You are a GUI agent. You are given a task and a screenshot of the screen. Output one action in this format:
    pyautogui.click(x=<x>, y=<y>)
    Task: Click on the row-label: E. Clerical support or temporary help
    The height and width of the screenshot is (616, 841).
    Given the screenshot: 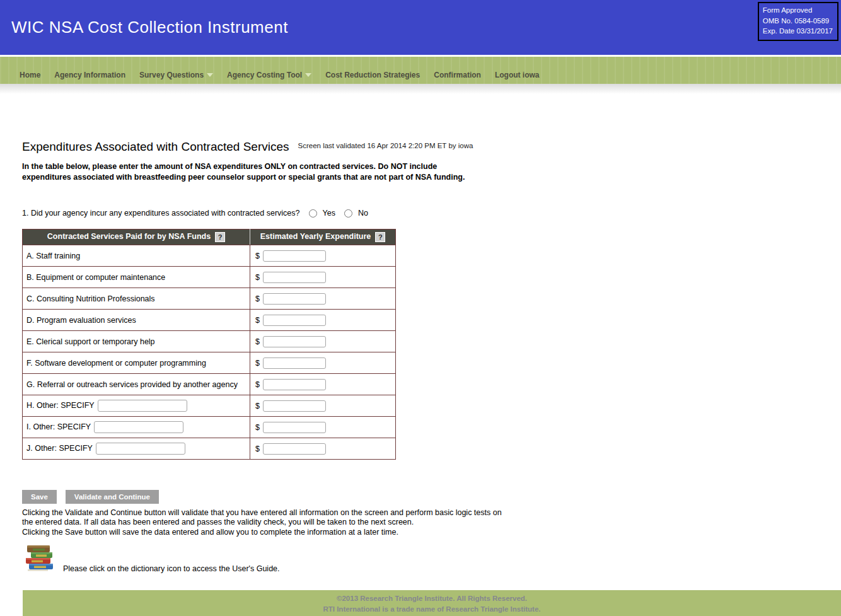 What is the action you would take?
    pyautogui.click(x=91, y=342)
    